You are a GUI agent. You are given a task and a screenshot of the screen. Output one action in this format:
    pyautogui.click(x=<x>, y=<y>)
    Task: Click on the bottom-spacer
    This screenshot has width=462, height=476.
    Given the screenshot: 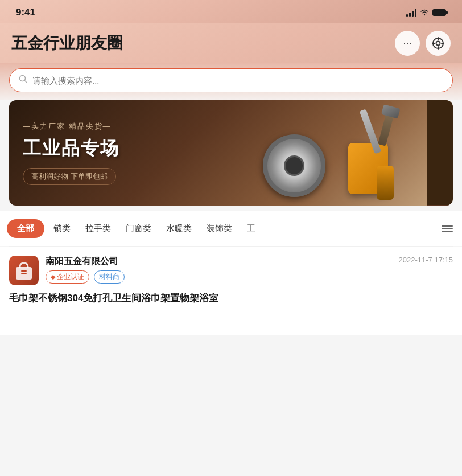 What is the action you would take?
    pyautogui.click(x=231, y=324)
    